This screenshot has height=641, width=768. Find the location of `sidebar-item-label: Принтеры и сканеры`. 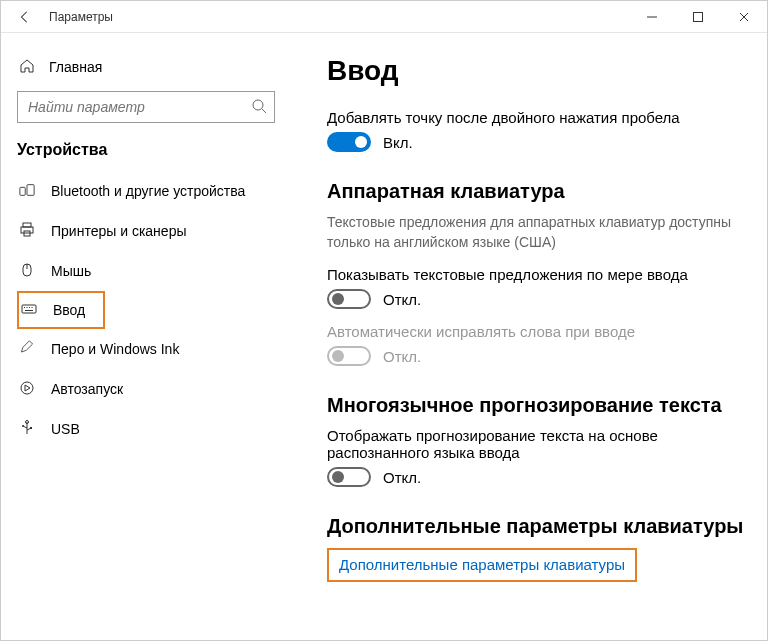

sidebar-item-label: Принтеры и сканеры is located at coordinates (118, 231).